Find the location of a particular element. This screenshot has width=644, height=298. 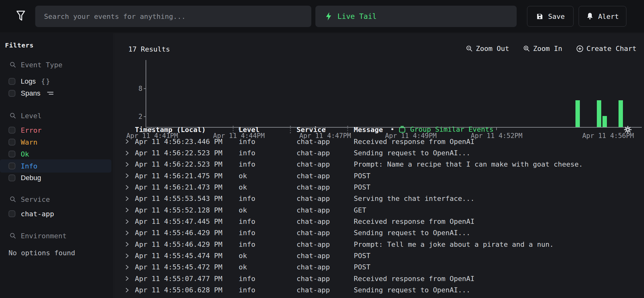

search-input is located at coordinates (173, 16).